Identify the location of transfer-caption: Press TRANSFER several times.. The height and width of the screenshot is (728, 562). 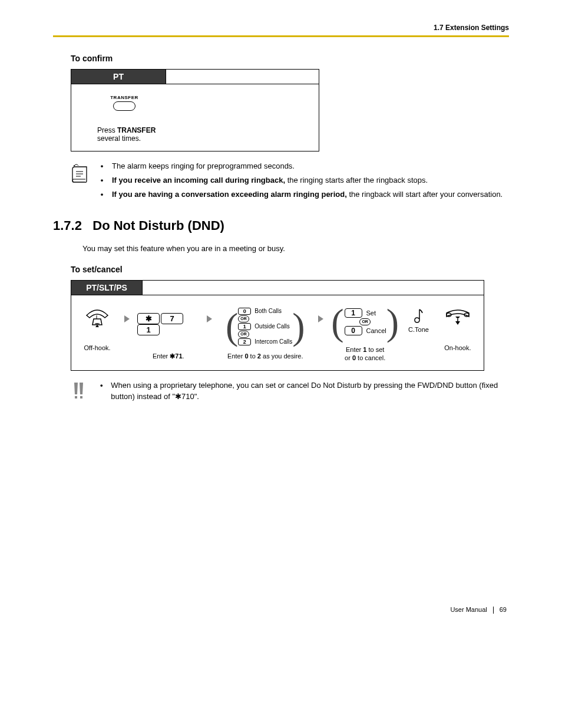
(134, 134).